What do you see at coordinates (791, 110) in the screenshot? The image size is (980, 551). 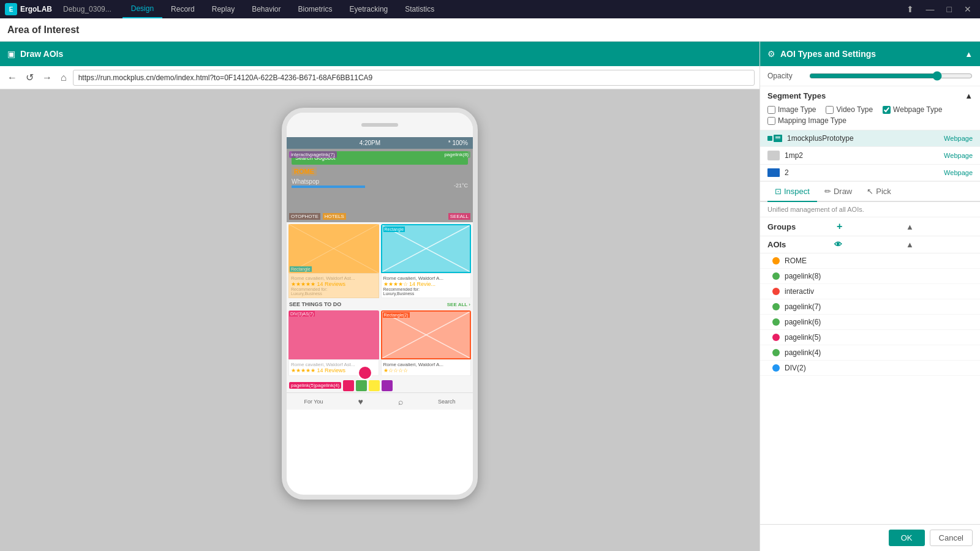 I see `image-type-checkbox-item: Image Type` at bounding box center [791, 110].